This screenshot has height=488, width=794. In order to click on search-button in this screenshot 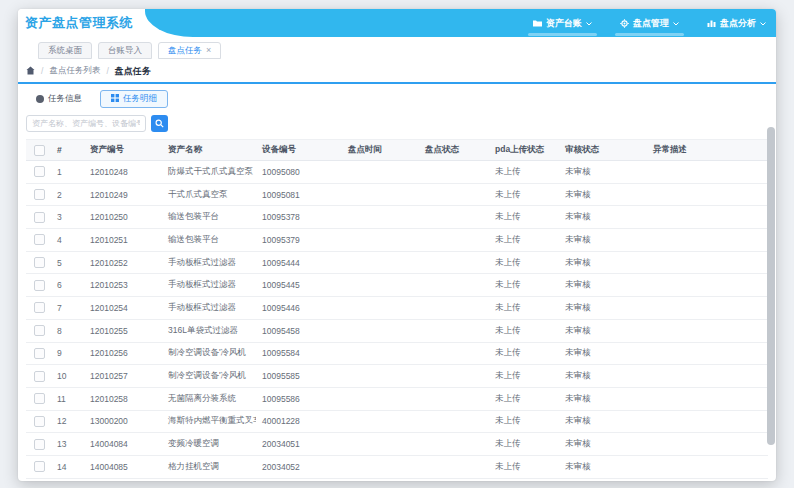, I will do `click(160, 124)`.